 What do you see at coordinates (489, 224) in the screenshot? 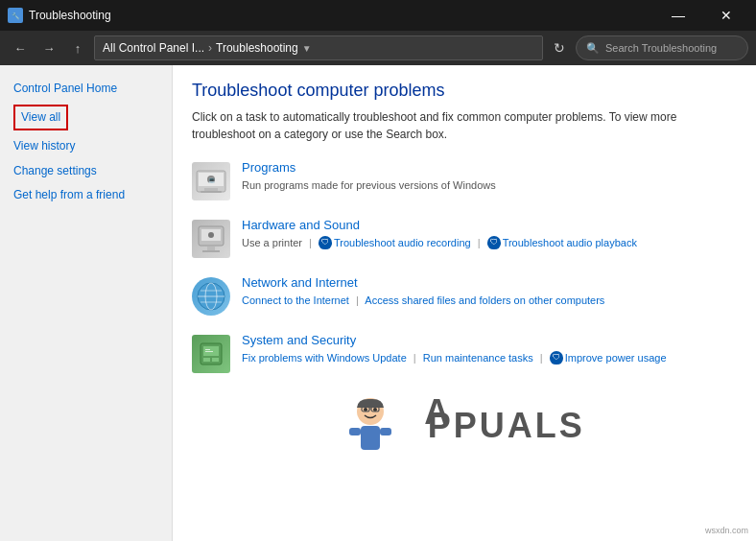
I see `hardware-link: Hardware and Sound` at bounding box center [489, 224].